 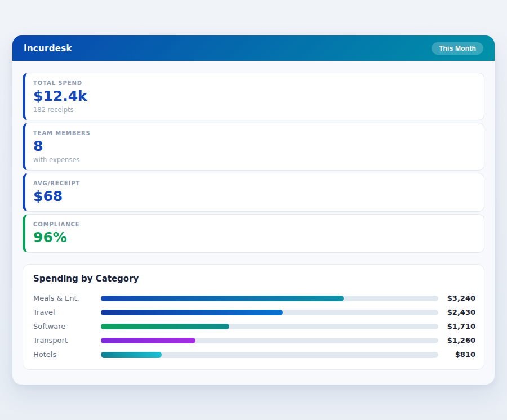 What do you see at coordinates (254, 97) in the screenshot?
I see `stat-card: TOTAL SPEND $12.4k 182 receipts` at bounding box center [254, 97].